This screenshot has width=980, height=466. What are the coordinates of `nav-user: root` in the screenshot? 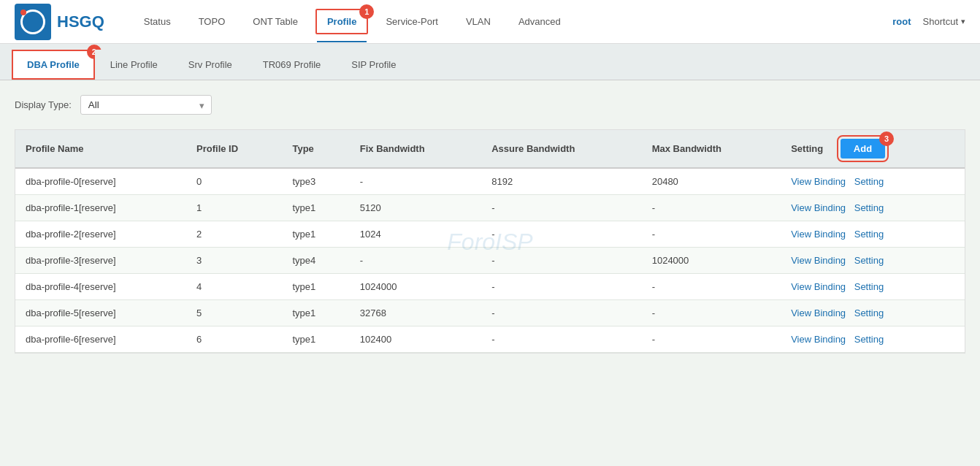 It's located at (901, 22).